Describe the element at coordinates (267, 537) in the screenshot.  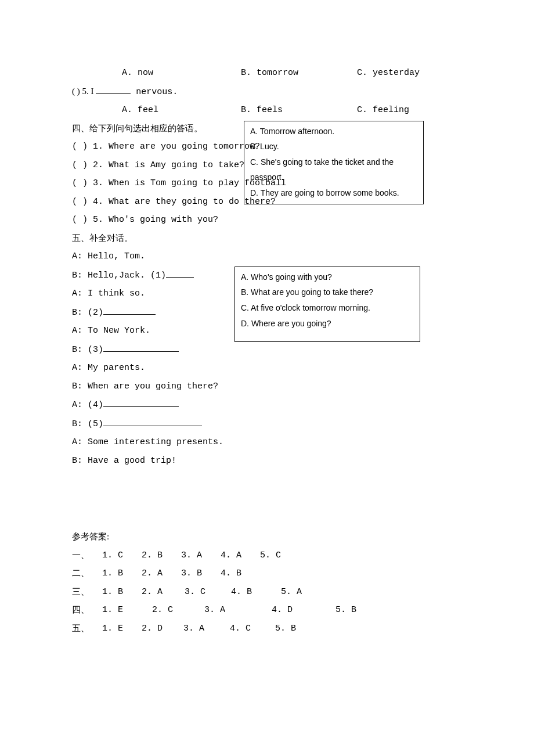
I see `answers-title: 参考答案:` at that location.